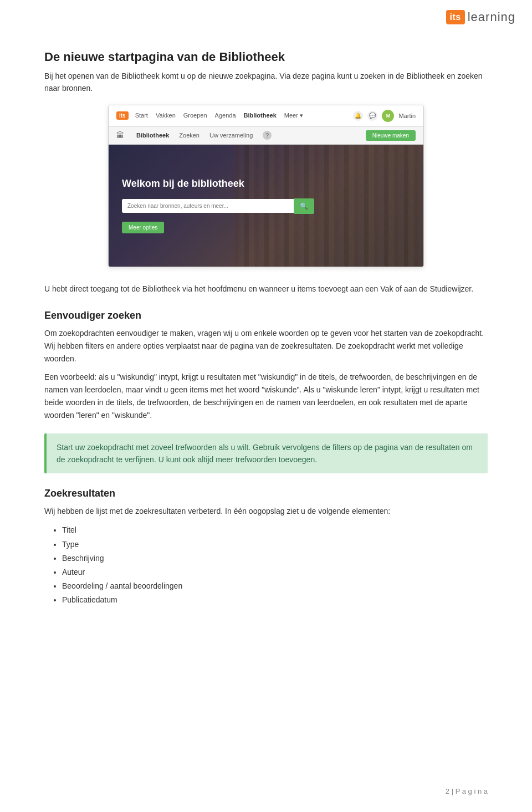  What do you see at coordinates (266, 346) in the screenshot?
I see `eenvoudiger-para1: Om zoekopdrachten eenvoudiger te maken, …` at bounding box center [266, 346].